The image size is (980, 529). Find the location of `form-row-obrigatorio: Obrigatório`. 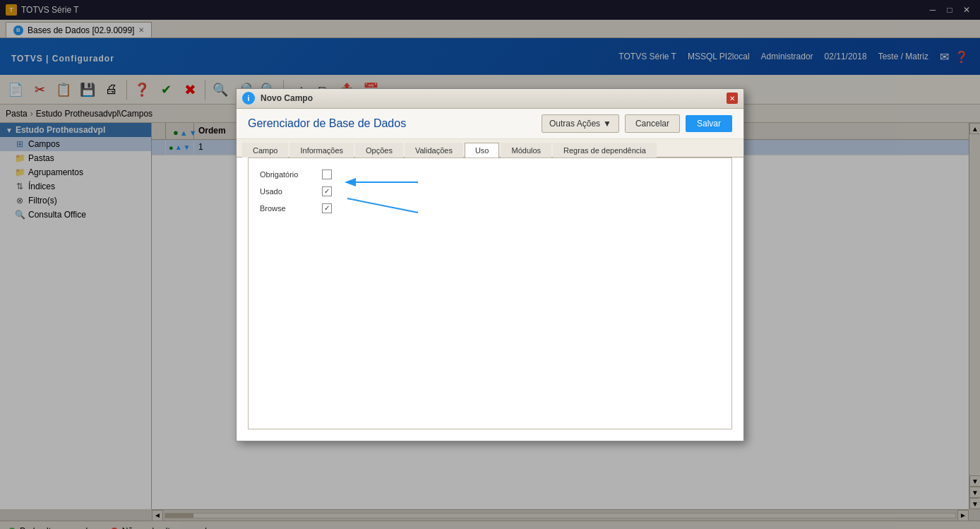

form-row-obrigatorio: Obrigatório is located at coordinates (490, 174).